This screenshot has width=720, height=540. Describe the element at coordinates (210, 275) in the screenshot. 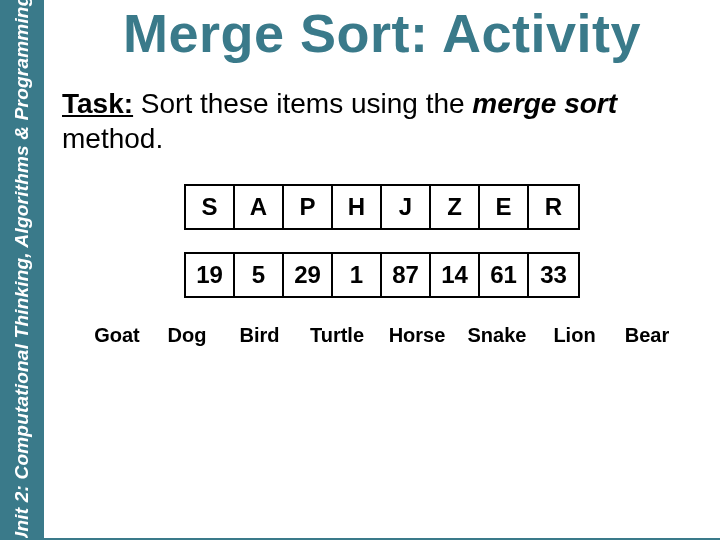

I see `number-cell: 19` at that location.